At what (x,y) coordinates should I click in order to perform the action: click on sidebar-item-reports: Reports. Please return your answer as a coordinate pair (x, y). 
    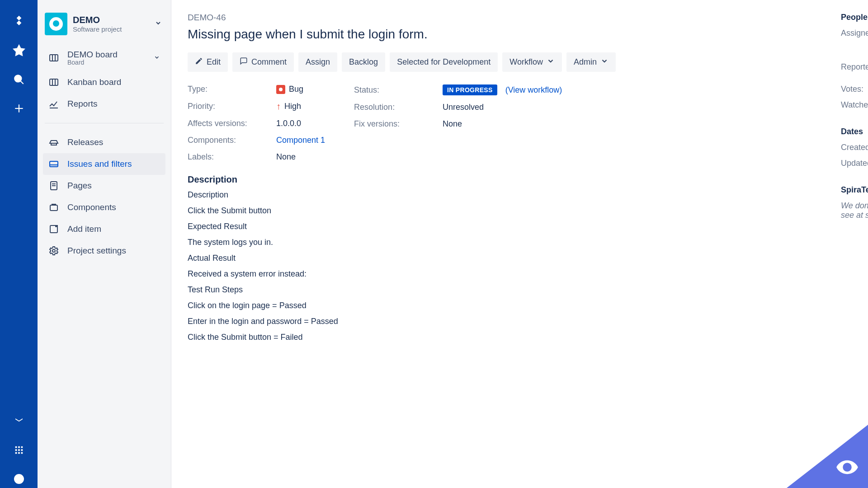
    Looking at the image, I should click on (104, 104).